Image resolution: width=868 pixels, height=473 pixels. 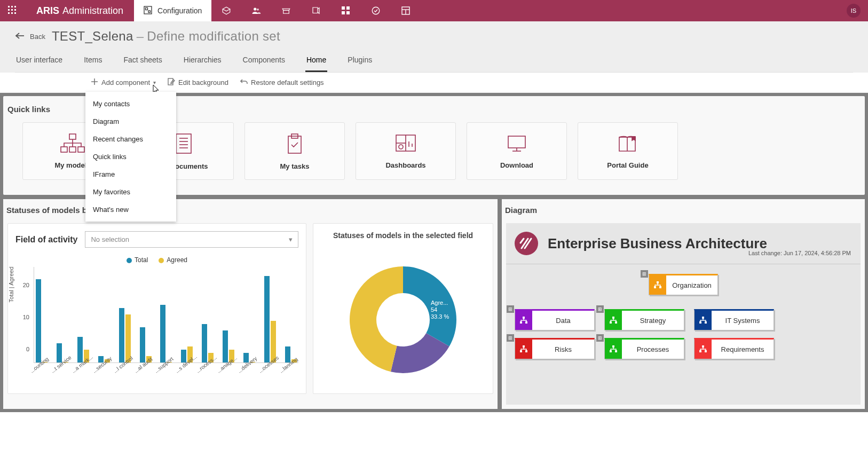 What do you see at coordinates (264, 61) in the screenshot?
I see `subtab-components: Components` at bounding box center [264, 61].